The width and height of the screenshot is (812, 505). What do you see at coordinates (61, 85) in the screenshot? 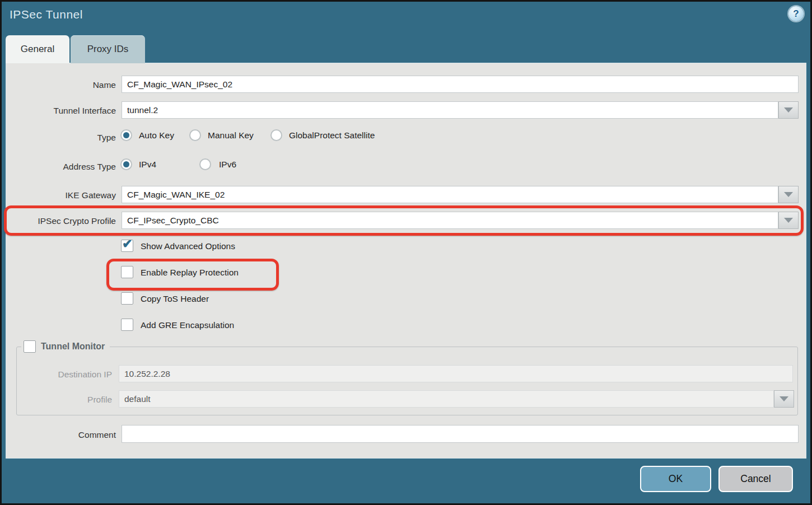
I see `name-label: Name` at bounding box center [61, 85].